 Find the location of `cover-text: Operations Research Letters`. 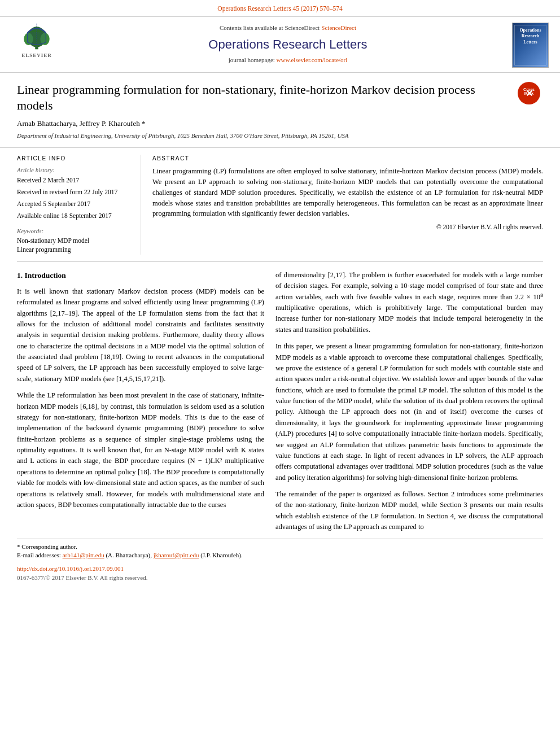

cover-text: Operations Research Letters is located at coordinates (531, 36).